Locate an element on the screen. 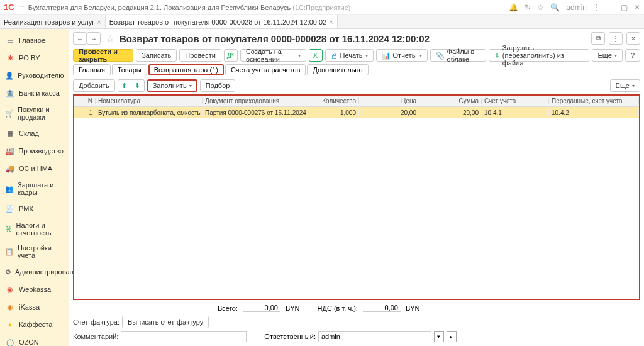 This screenshot has height=346, width=644. sidebar-item-label: Банк и касса is located at coordinates (39, 93).